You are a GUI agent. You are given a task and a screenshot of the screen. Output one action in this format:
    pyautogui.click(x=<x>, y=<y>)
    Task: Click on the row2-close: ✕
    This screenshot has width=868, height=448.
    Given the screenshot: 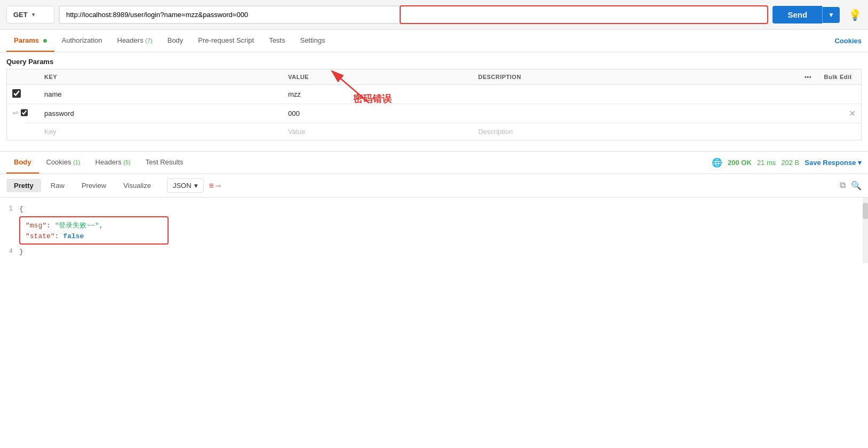 What is the action you would take?
    pyautogui.click(x=840, y=114)
    